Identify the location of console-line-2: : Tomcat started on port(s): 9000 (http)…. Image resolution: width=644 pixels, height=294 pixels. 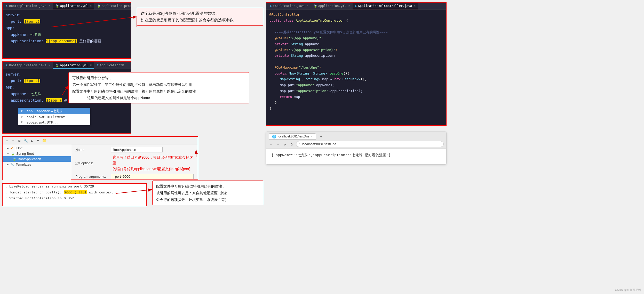
(74, 192).